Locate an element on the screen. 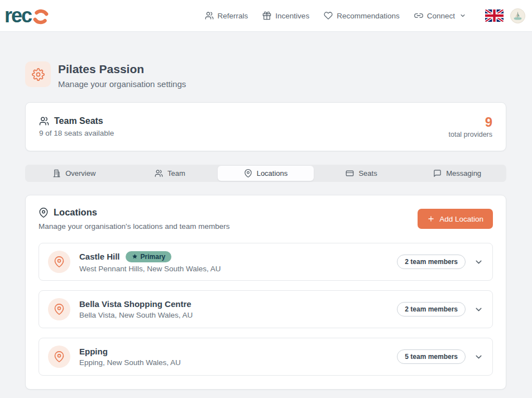 The image size is (532, 398). settings-tabbar: Overview Team Locations Seats Messaging is located at coordinates (266, 173).